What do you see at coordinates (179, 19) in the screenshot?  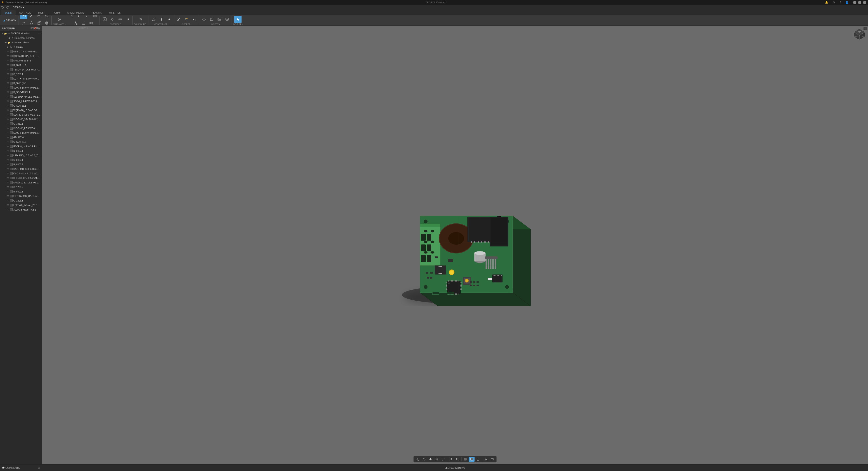 I see `toolbar-btn-measure` at bounding box center [179, 19].